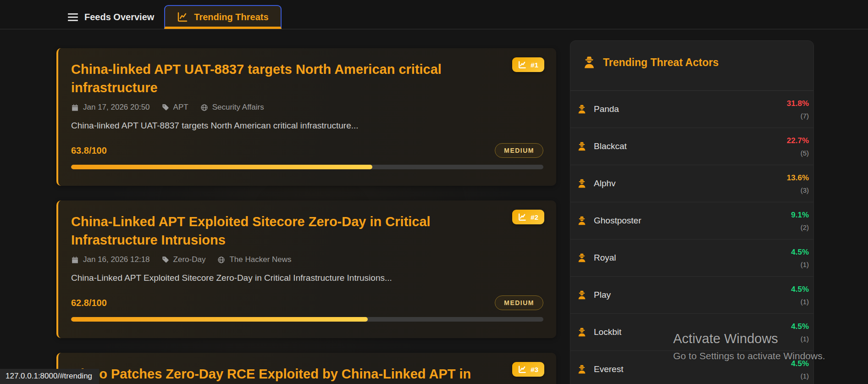 This screenshot has height=384, width=868. Describe the element at coordinates (287, 231) in the screenshot. I see `threat-title: China-Linked APT Exploited Sitecore Zero…` at that location.